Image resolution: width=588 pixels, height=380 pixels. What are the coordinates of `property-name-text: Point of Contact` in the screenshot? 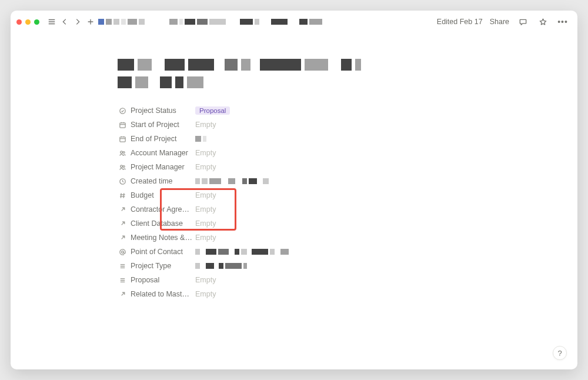 It's located at (156, 252).